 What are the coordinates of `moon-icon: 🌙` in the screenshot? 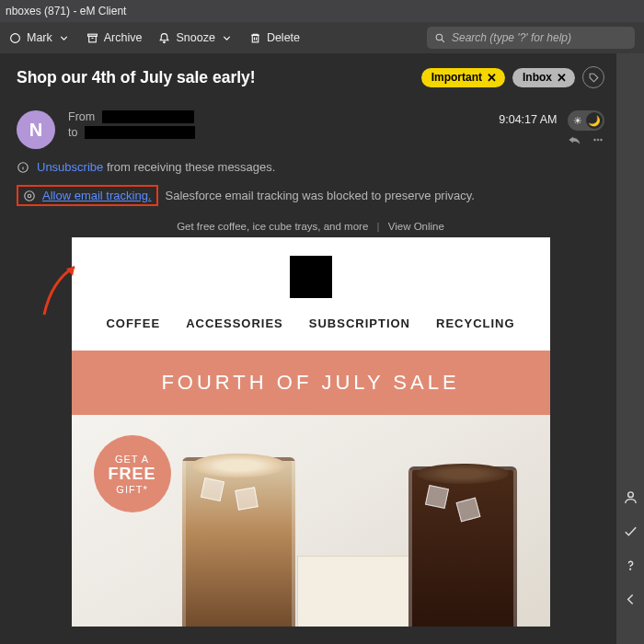 It's located at (594, 121).